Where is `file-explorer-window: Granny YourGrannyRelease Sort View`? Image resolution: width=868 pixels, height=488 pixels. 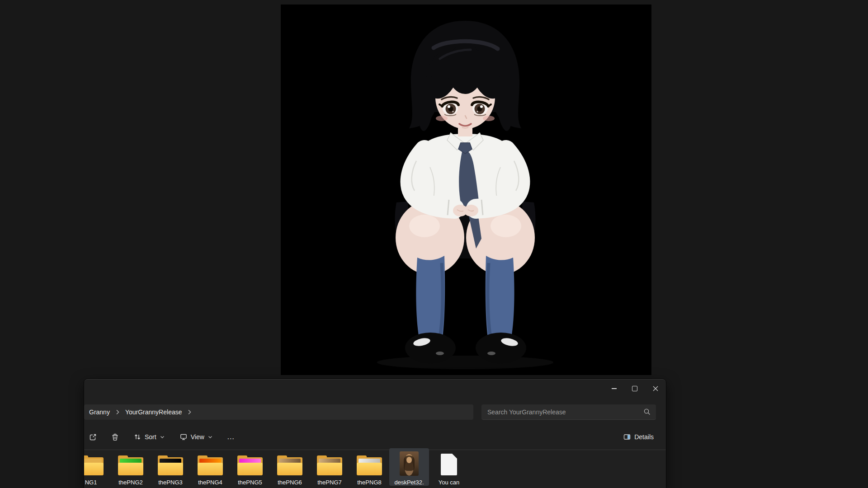 file-explorer-window: Granny YourGrannyRelease Sort View is located at coordinates (375, 434).